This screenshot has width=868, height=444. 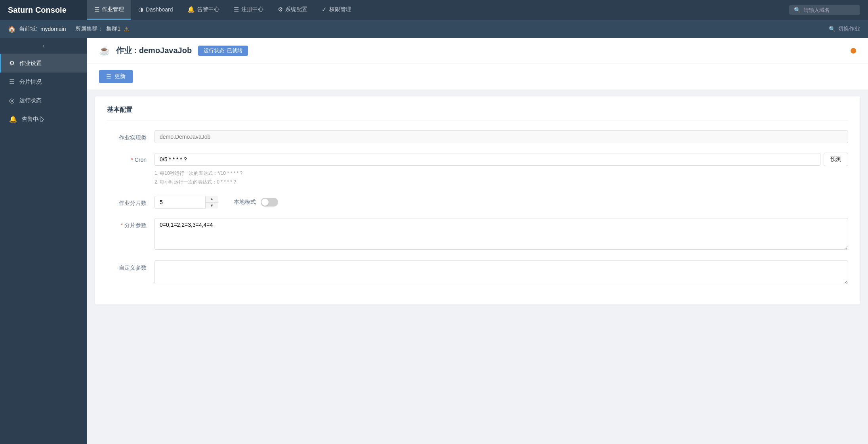 What do you see at coordinates (478, 170) in the screenshot?
I see `cron-row: Cron 预测 1. 每10秒运行一次的表达式：*/10 * * * * ? 2…` at bounding box center [478, 170].